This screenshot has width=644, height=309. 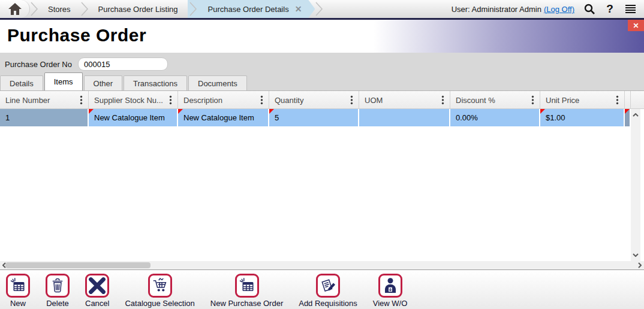 I want to click on column-label: Unit Price, so click(x=562, y=101).